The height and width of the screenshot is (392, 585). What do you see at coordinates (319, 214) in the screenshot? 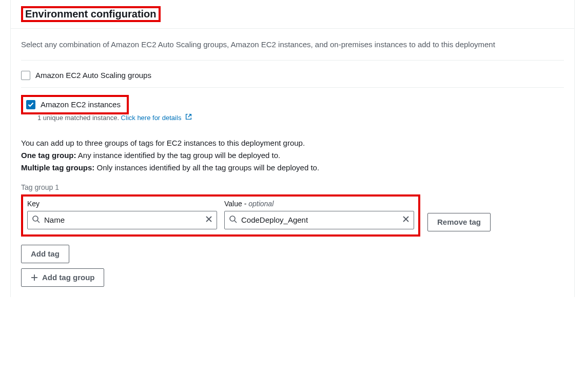
I see `tag-value-col: Value - optional` at bounding box center [319, 214].